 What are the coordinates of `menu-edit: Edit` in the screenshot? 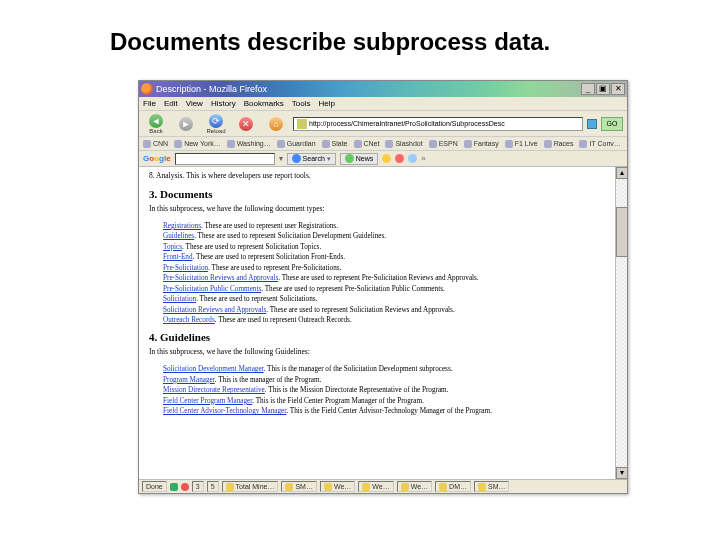 It's located at (171, 104).